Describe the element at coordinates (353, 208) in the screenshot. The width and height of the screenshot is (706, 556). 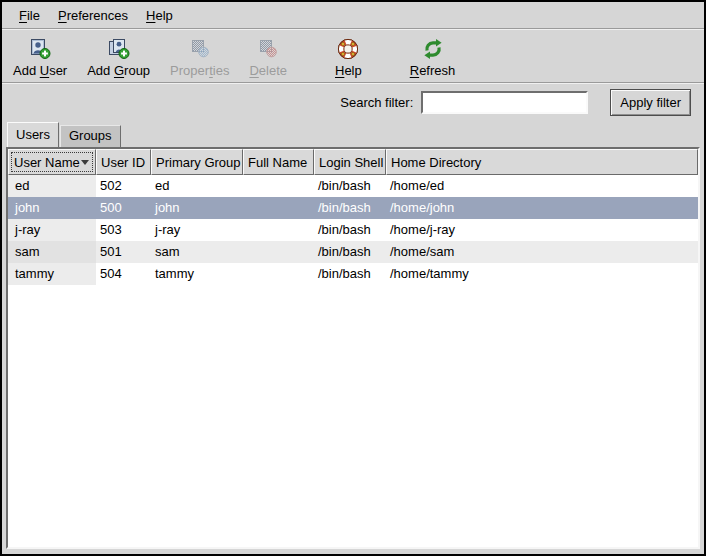
I see `table-row-john: john 500 john /bin/bash /home/john` at that location.